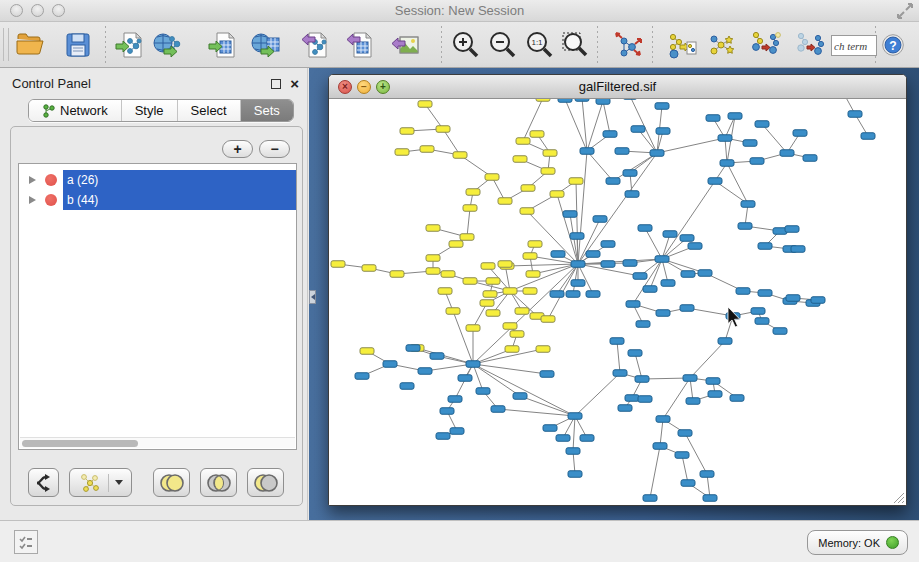 The image size is (919, 562). What do you see at coordinates (150, 110) in the screenshot?
I see `tab-style: Style` at bounding box center [150, 110].